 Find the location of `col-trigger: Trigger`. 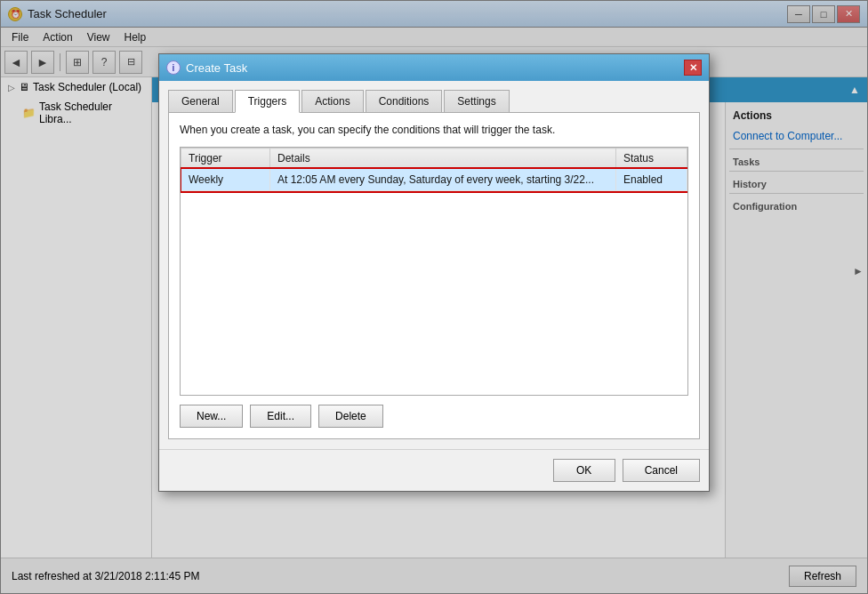

col-trigger: Trigger is located at coordinates (226, 158).